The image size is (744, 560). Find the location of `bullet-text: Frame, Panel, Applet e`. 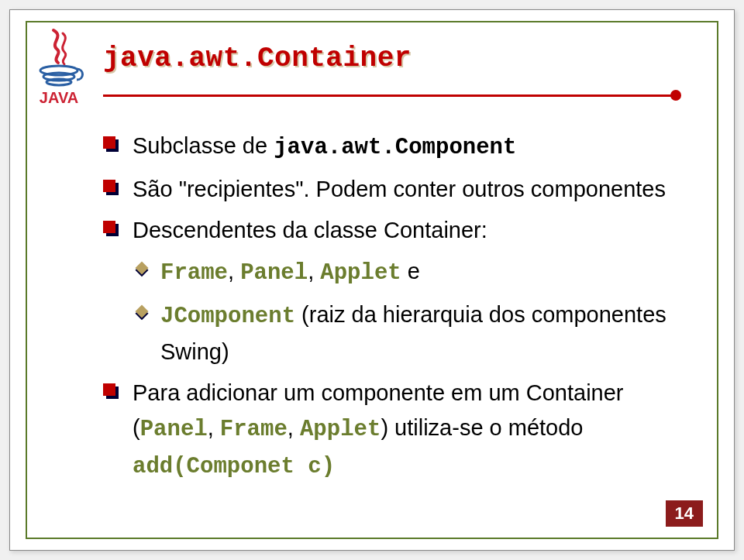

bullet-text: Frame, Panel, Applet e is located at coordinates (415, 273).